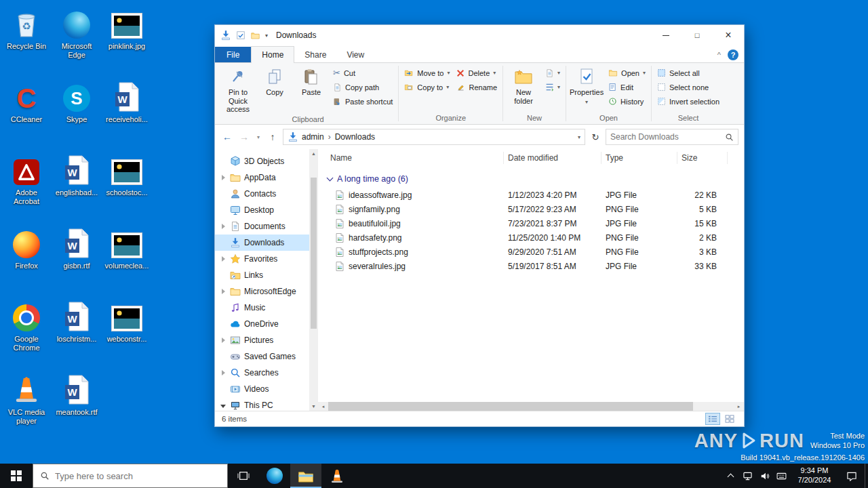  What do you see at coordinates (267, 226) in the screenshot?
I see `sidebar-item-documents: Documents` at bounding box center [267, 226].